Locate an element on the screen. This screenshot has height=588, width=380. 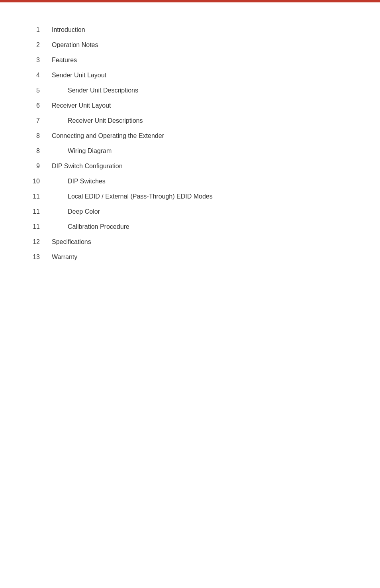
toc-item-title: Local EDID / External (Pass-Through) EDI… is located at coordinates (200, 197).